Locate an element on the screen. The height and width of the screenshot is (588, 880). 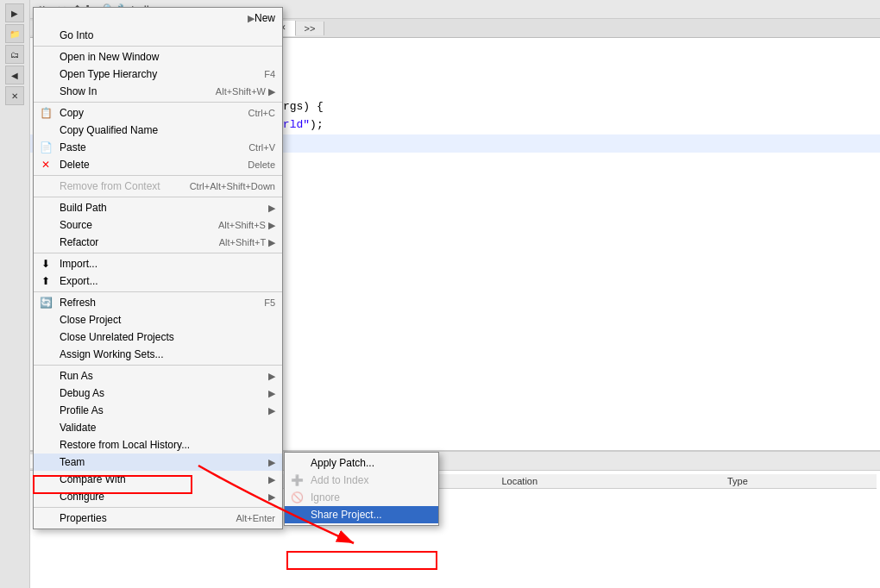
menu-item-configure: Configure ▶ is located at coordinates (158, 497).